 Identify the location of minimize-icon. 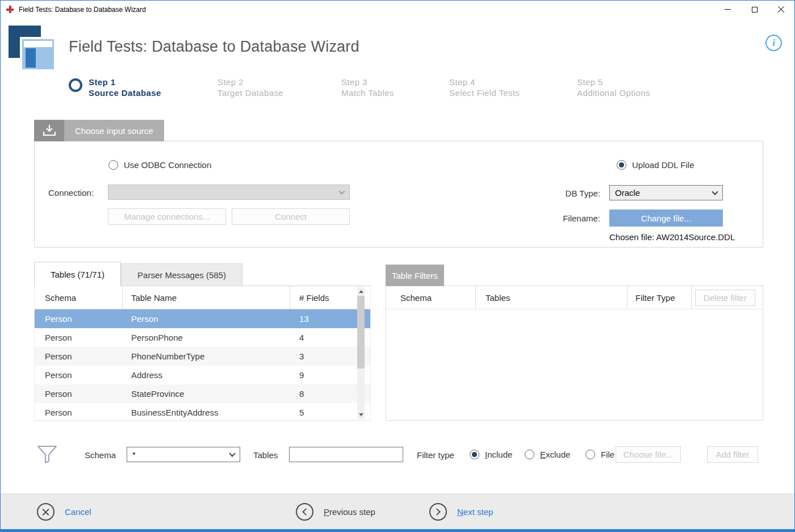
(728, 9).